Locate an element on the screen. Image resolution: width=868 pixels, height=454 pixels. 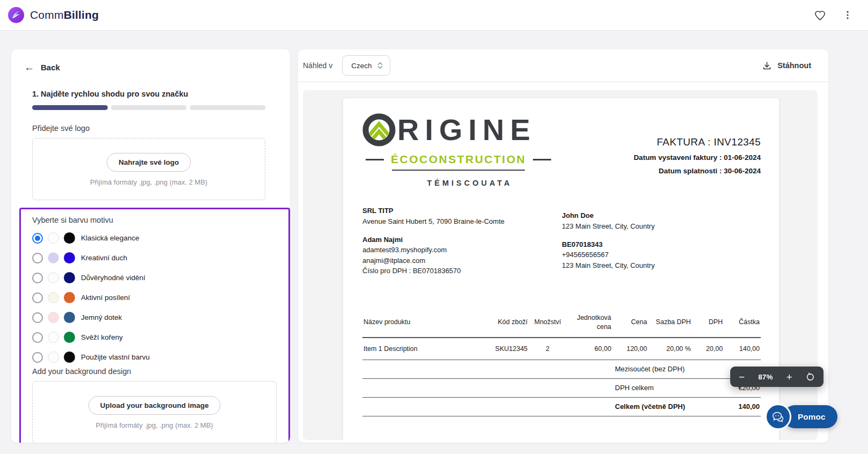
theme-option: Klasická elegance is located at coordinates (154, 238).